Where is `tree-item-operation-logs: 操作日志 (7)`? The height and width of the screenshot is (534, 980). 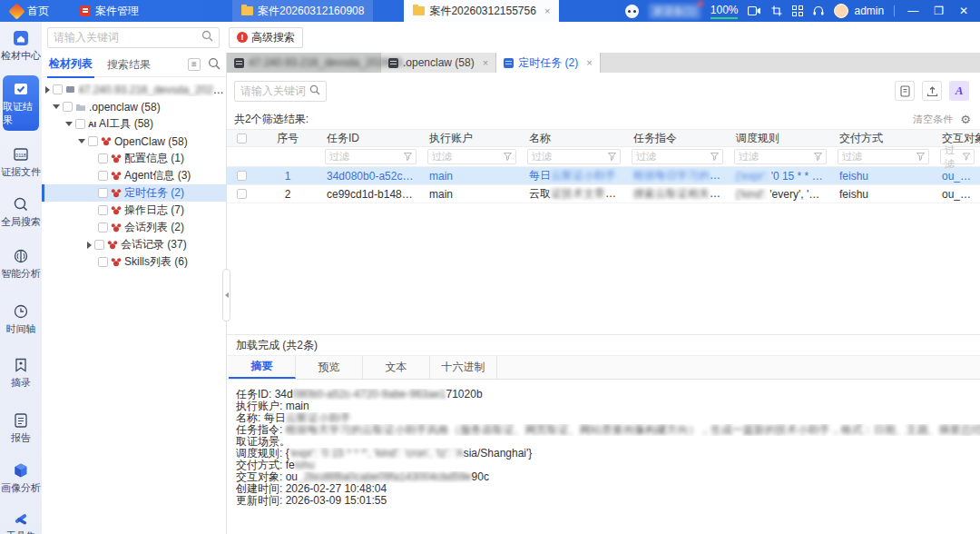 tree-item-operation-logs: 操作日志 (7) is located at coordinates (134, 211).